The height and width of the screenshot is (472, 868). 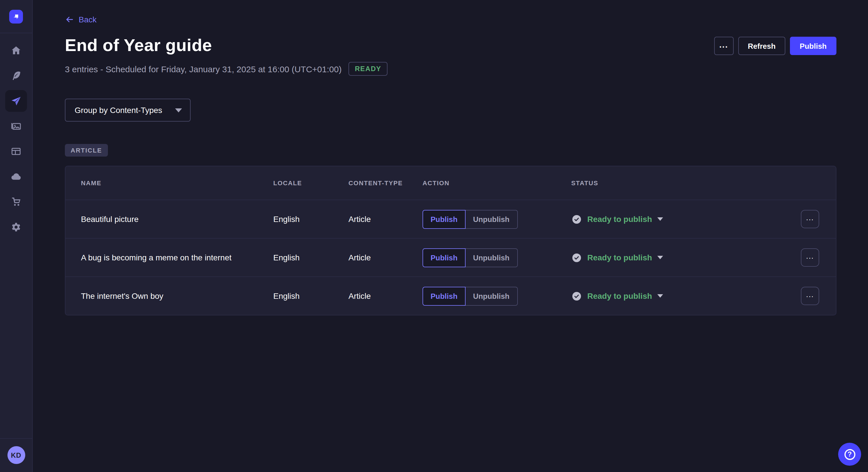 What do you see at coordinates (16, 50) in the screenshot?
I see `sidebar-item-home` at bounding box center [16, 50].